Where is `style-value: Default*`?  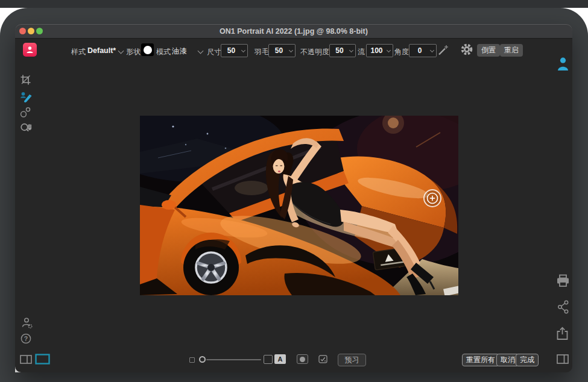
style-value: Default* is located at coordinates (101, 51).